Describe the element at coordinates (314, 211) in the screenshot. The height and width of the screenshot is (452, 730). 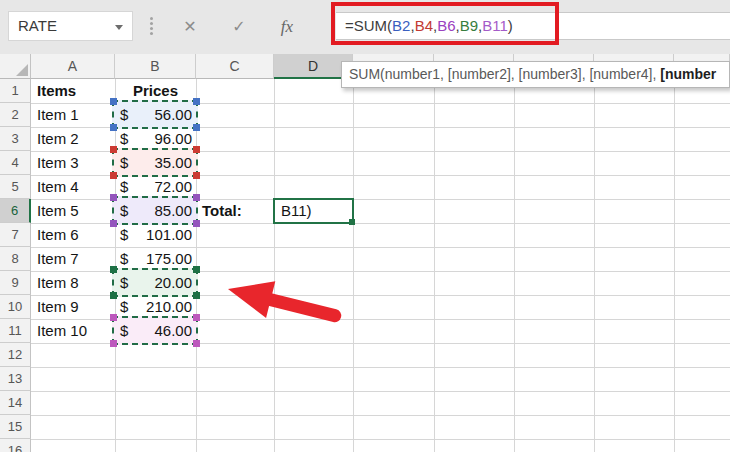
I see `active-cell-D6: B11)` at that location.